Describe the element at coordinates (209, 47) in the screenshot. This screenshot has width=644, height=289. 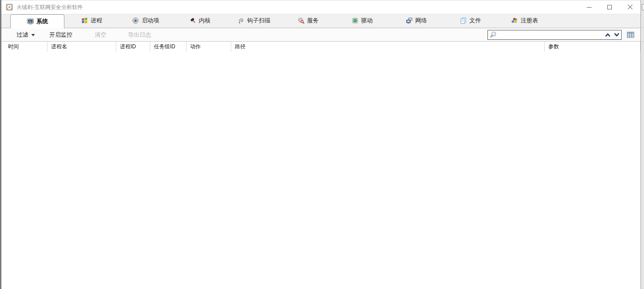
I see `column-header-action: 动作` at that location.